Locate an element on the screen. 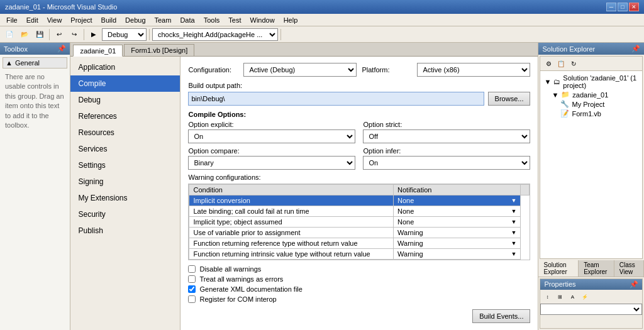  nav-services: Services is located at coordinates (125, 149).